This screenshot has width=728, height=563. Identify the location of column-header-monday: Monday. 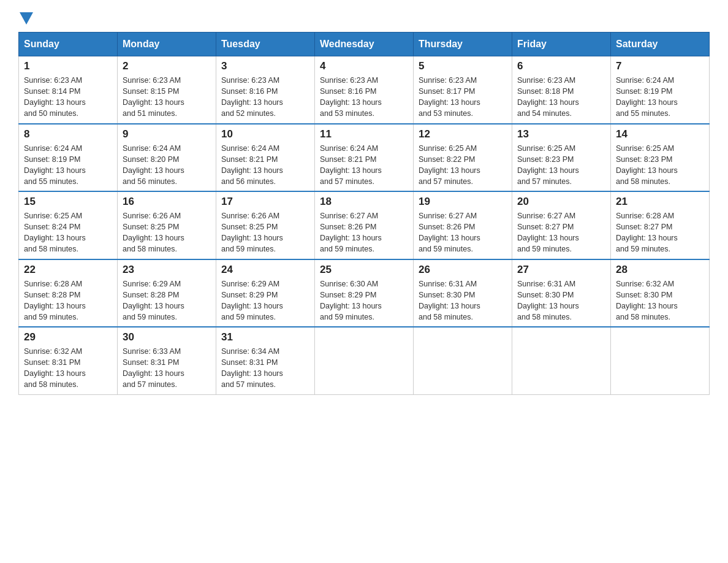
(167, 44).